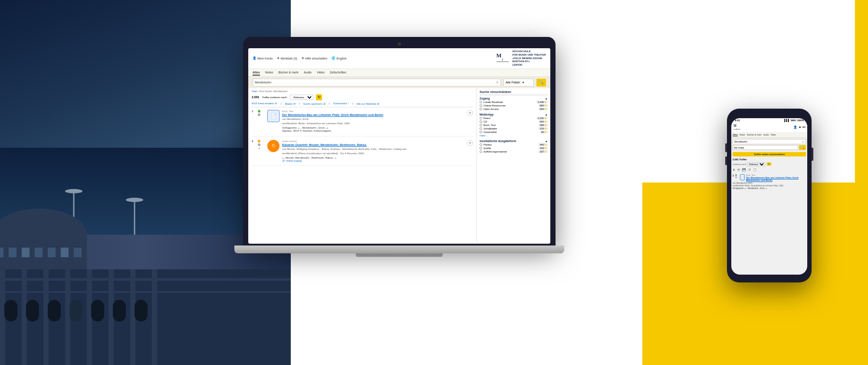 The image size is (868, 365). I want to click on phone-history-icon: ↺, so click(750, 170).